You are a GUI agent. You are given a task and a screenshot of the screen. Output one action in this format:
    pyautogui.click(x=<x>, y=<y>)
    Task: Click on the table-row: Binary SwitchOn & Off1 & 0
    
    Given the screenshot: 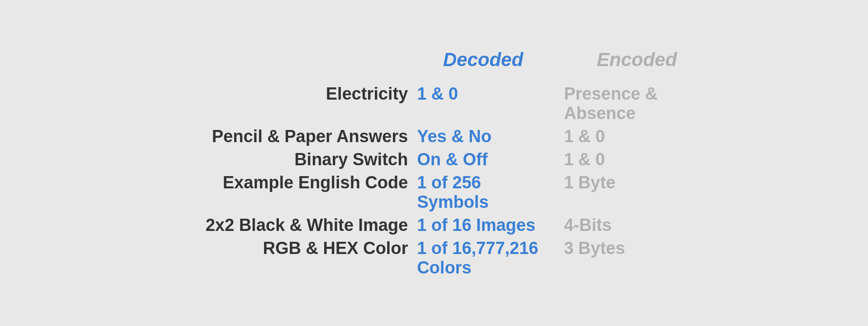 What is the action you would take?
    pyautogui.click(x=434, y=159)
    